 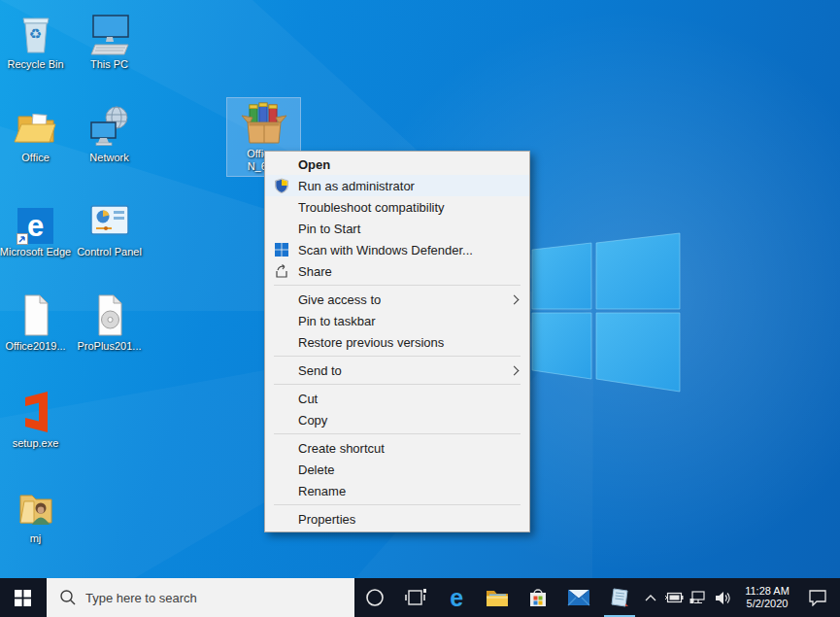 What do you see at coordinates (37, 420) in the screenshot?
I see `desktop-icon-setup-exe: setup.exe` at bounding box center [37, 420].